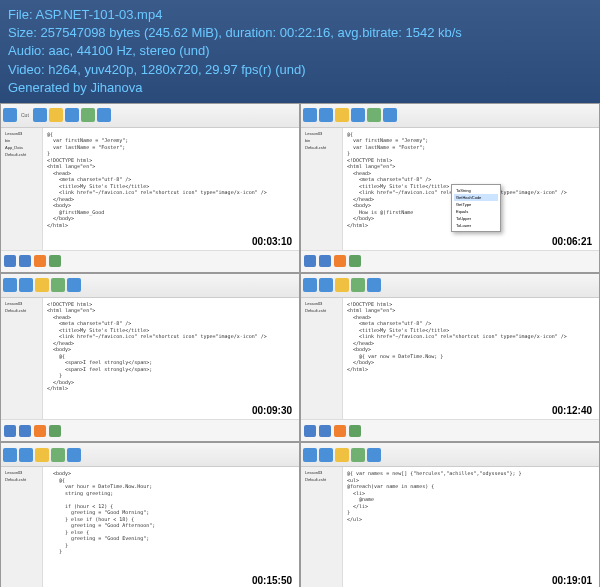 The width and height of the screenshot is (600, 587). Describe the element at coordinates (471, 527) in the screenshot. I see `code-editor: @{ var names = new[] {"hercules","achill…` at that location.